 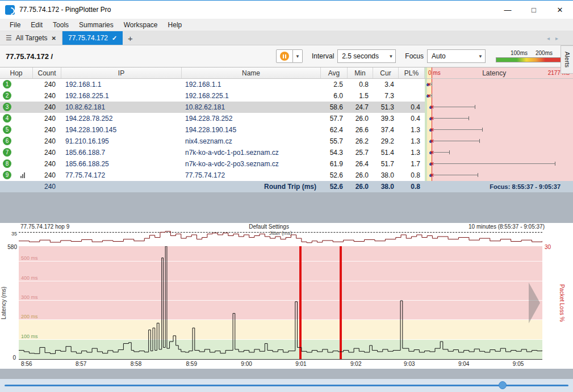 I want to click on pause-button, so click(x=285, y=56).